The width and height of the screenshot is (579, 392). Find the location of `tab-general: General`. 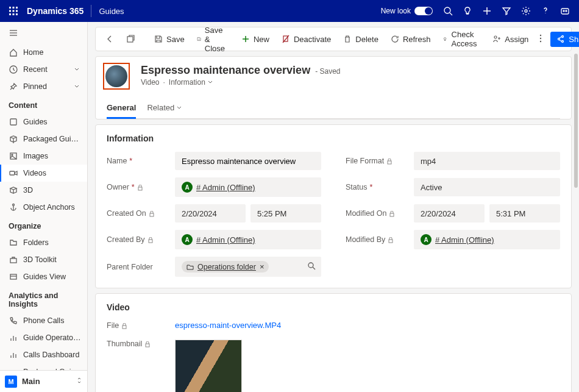

tab-general: General is located at coordinates (121, 109).